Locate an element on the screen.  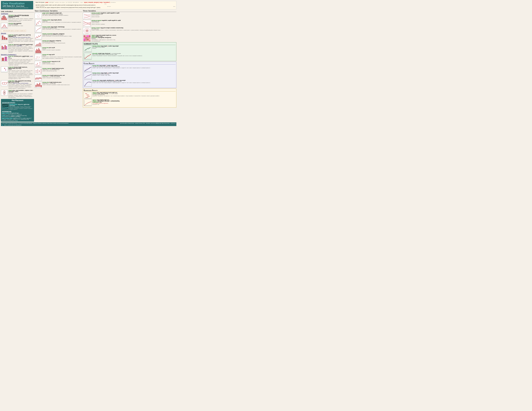
graph-dot-desc: graph dot (mean) length headroom, over(f… is located at coordinates (21, 73).